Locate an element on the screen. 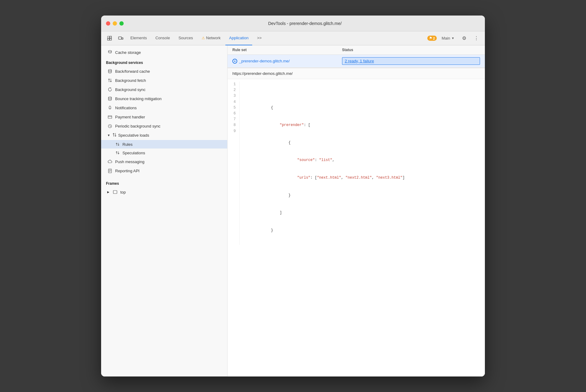  frame-icon is located at coordinates (115, 192).